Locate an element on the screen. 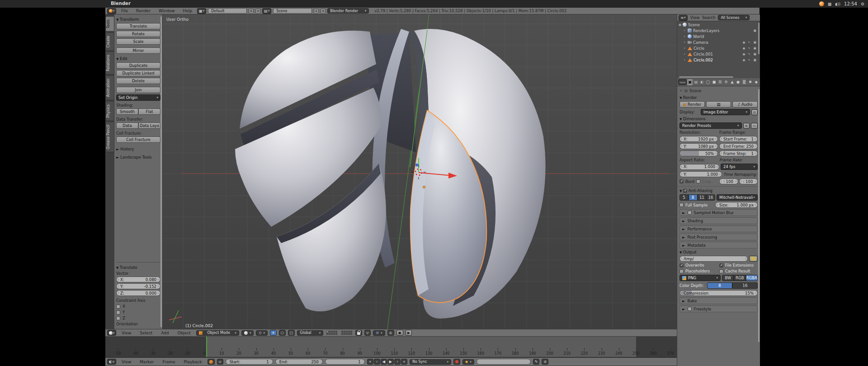 This screenshot has height=366, width=868. timeline-playhead is located at coordinates (207, 347).